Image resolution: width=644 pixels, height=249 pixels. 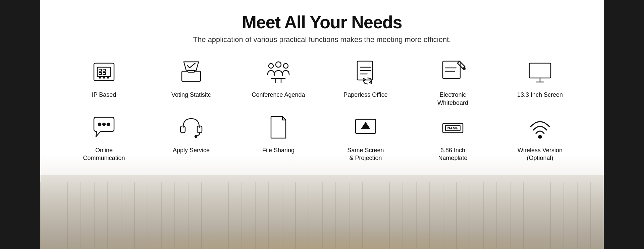 What do you see at coordinates (191, 82) in the screenshot?
I see `icon-item-voting: Voting Statisitc` at bounding box center [191, 82].